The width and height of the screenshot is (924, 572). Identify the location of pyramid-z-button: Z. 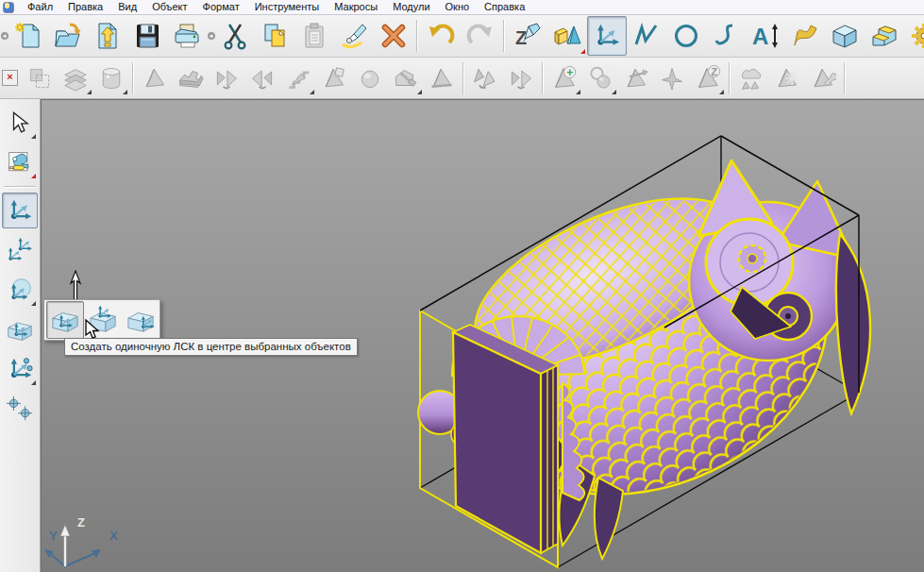
(708, 78).